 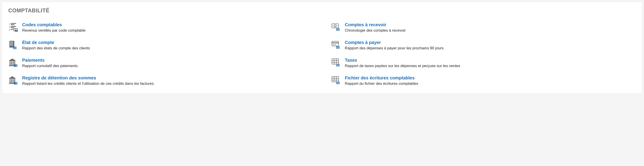 I want to click on report-item-paiements: Paiements Rapport cumulatif des paiement…, so click(x=160, y=63).